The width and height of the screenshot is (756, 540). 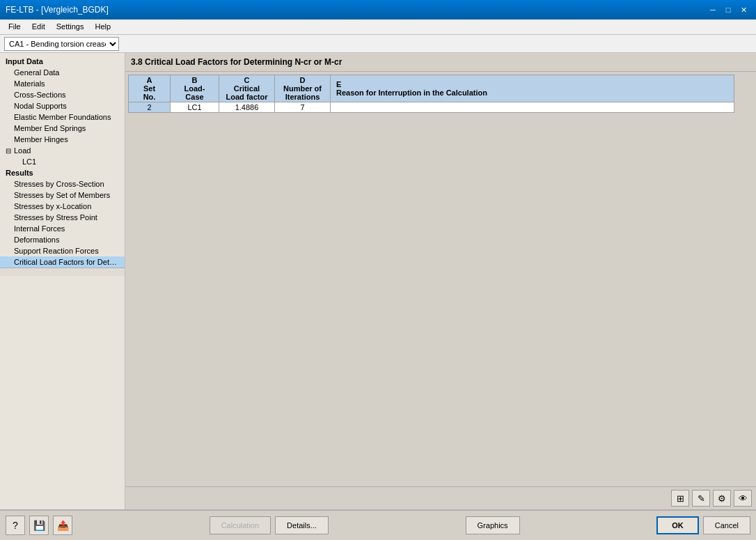 I want to click on minimize-button: ─, so click(x=713, y=10).